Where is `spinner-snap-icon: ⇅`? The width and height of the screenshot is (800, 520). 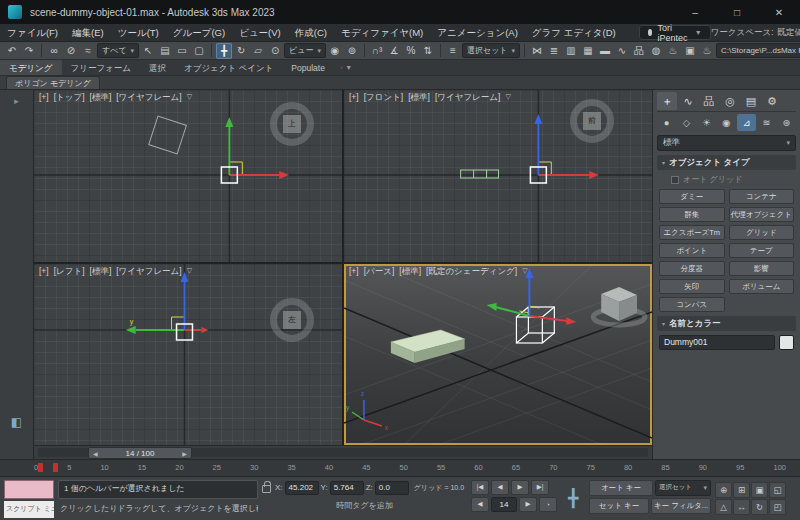 spinner-snap-icon: ⇅ is located at coordinates (428, 51).